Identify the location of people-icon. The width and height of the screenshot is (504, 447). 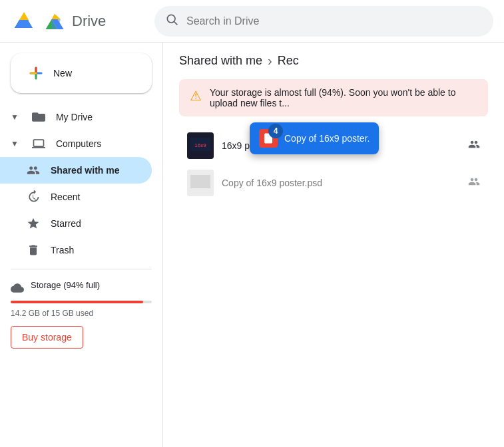
(33, 170).